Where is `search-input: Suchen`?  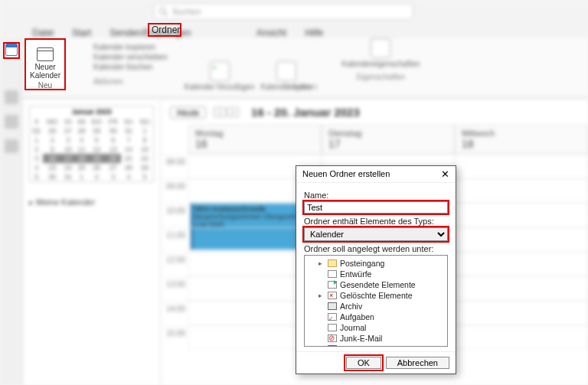 search-input: Suchen is located at coordinates (283, 11).